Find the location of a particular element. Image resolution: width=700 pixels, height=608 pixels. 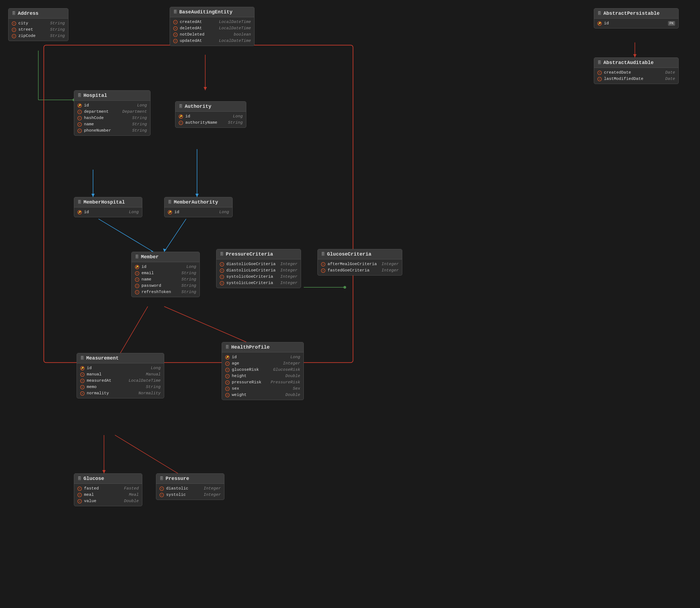

field-hp-age: o age Integer is located at coordinates (263, 364).